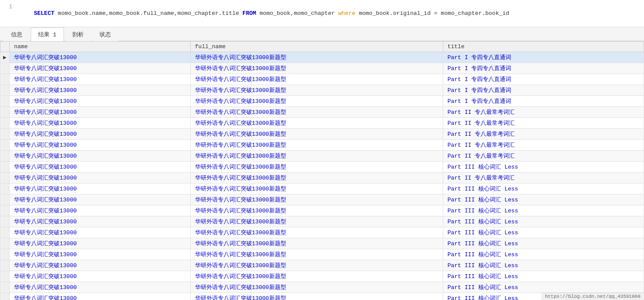  I want to click on columns: momo_book.name,momo_book.full_name,momo_…, so click(150, 13).